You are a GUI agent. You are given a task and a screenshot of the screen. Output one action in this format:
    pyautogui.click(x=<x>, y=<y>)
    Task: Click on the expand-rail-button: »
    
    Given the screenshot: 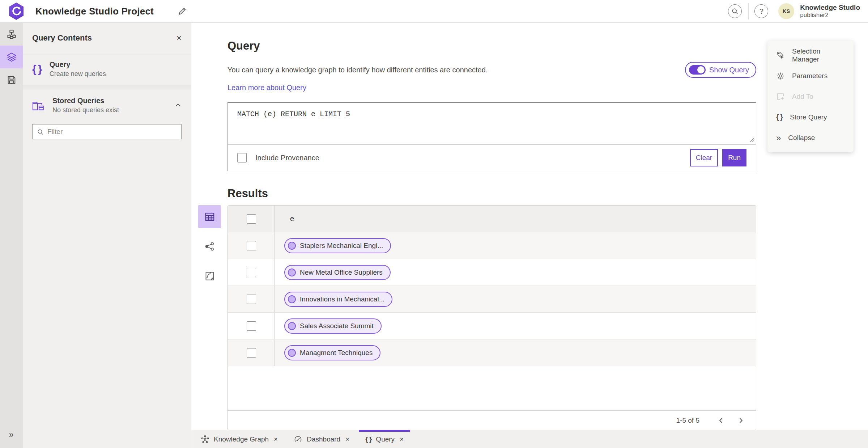 What is the action you would take?
    pyautogui.click(x=12, y=434)
    